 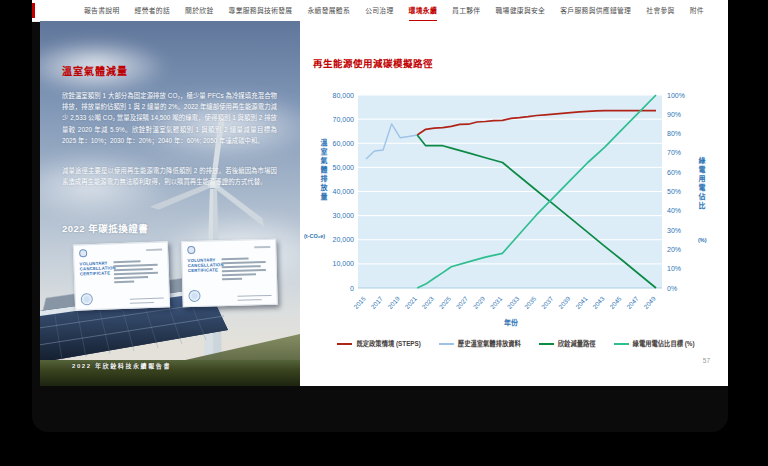 What do you see at coordinates (170, 176) in the screenshot?
I see `body-paragraph: 減量途徑主要是以使用再生能源電力降低類別 2 的排放。若後續因為市場因素造成再生…` at bounding box center [170, 176].